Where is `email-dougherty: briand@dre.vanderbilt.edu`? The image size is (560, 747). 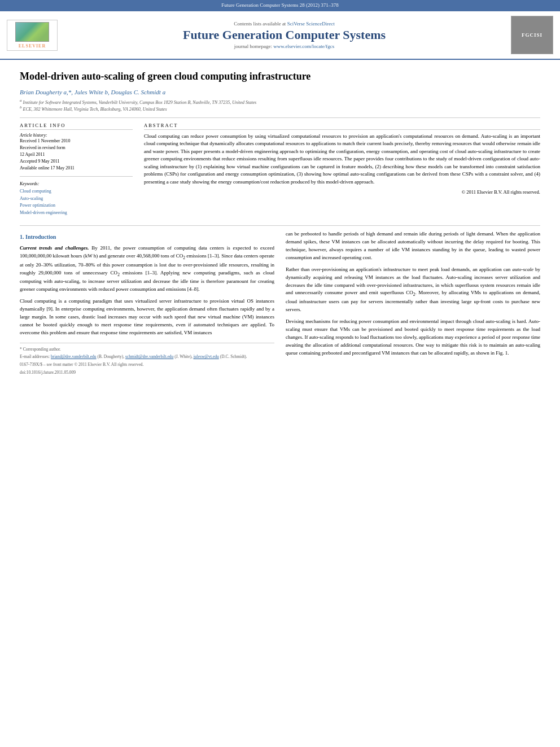
email-dougherty: briand@dre.vanderbilt.edu is located at coordinates (73, 357).